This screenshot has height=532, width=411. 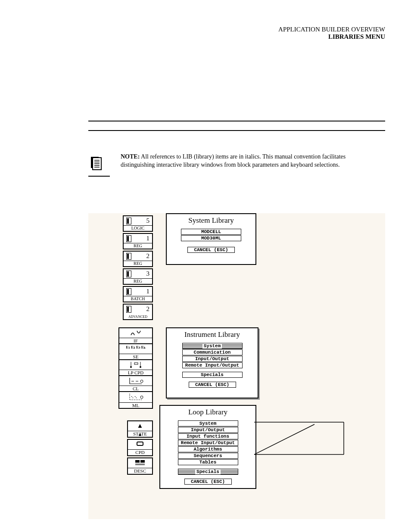 What do you see at coordinates (136, 400) in the screenshot?
I see `tool-ml: ML` at bounding box center [136, 400].